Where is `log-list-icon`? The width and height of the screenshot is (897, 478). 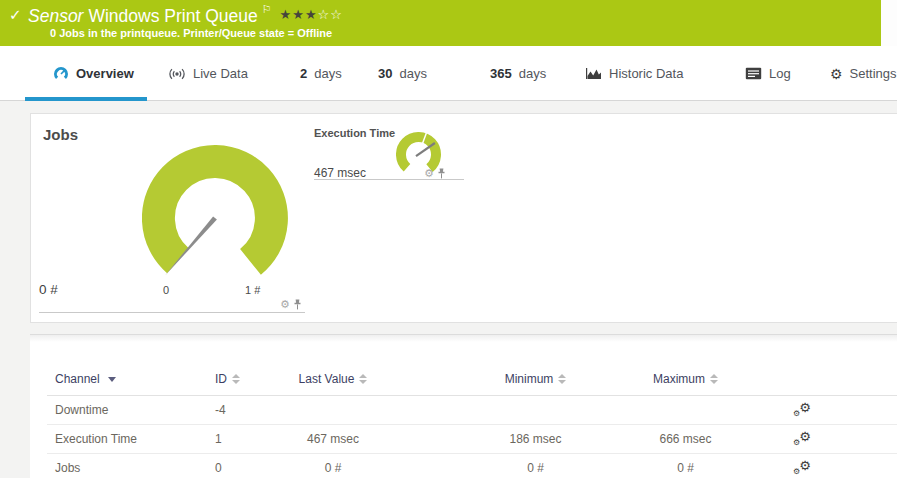 log-list-icon is located at coordinates (754, 74).